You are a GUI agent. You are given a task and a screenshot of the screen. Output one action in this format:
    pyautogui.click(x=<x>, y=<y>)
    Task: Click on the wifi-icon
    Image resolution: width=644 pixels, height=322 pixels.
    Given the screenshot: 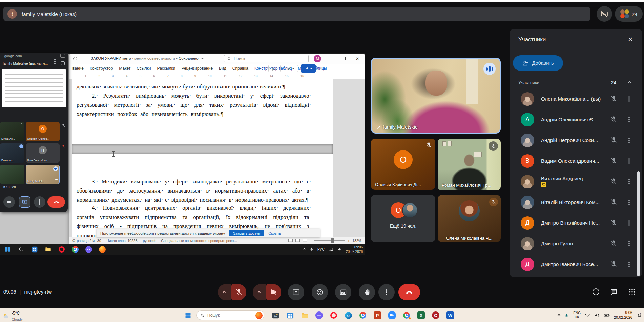 What is the action you would take?
    pyautogui.click(x=587, y=315)
    